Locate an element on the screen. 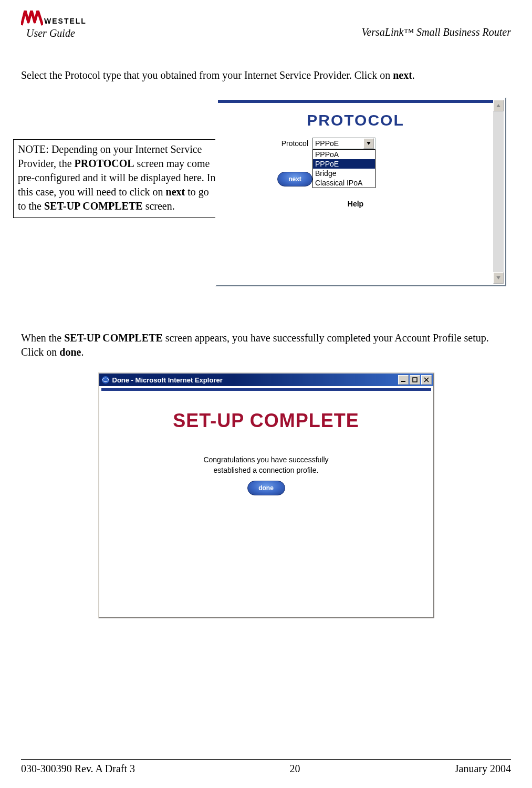 The width and height of the screenshot is (532, 788). logo-text: WESTELL is located at coordinates (65, 22).